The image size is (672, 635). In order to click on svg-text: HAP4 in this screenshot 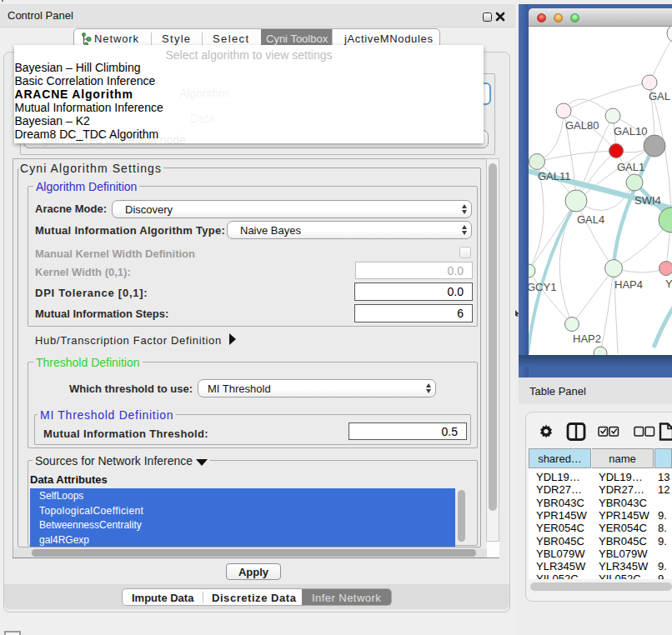, I will do `click(629, 285)`.